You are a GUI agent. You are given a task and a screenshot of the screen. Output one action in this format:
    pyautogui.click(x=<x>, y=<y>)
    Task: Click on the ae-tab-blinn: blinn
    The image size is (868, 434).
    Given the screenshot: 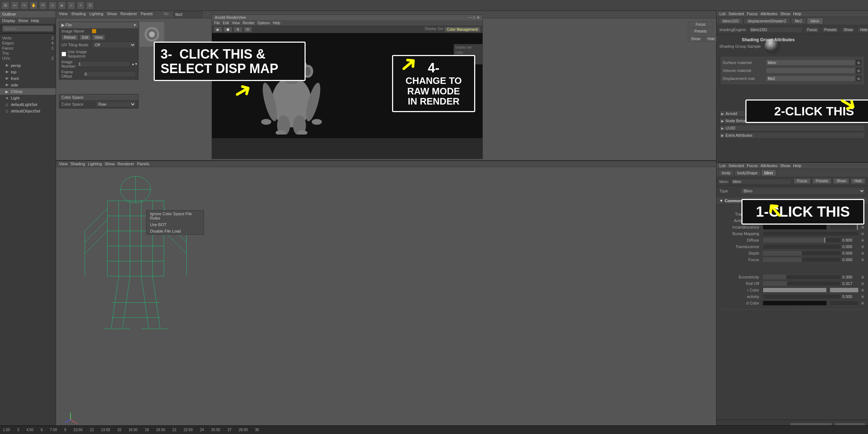 What is the action you would take?
    pyautogui.click(x=769, y=173)
    